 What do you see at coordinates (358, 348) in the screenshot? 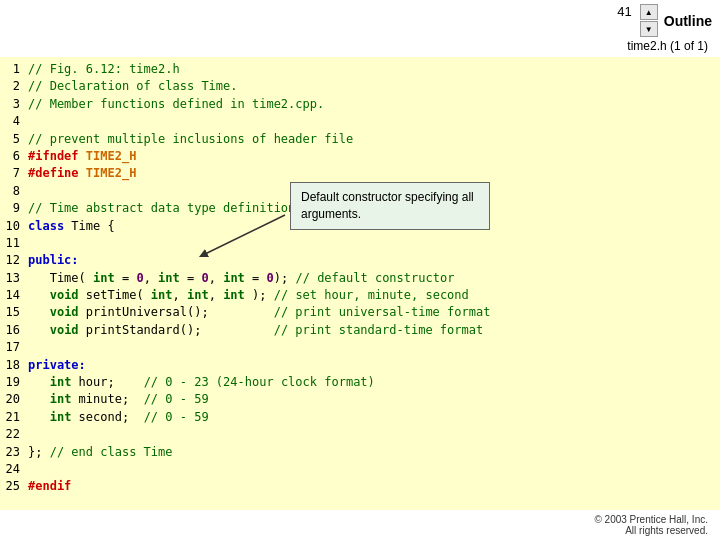
I see `table-row: 17` at bounding box center [358, 348].